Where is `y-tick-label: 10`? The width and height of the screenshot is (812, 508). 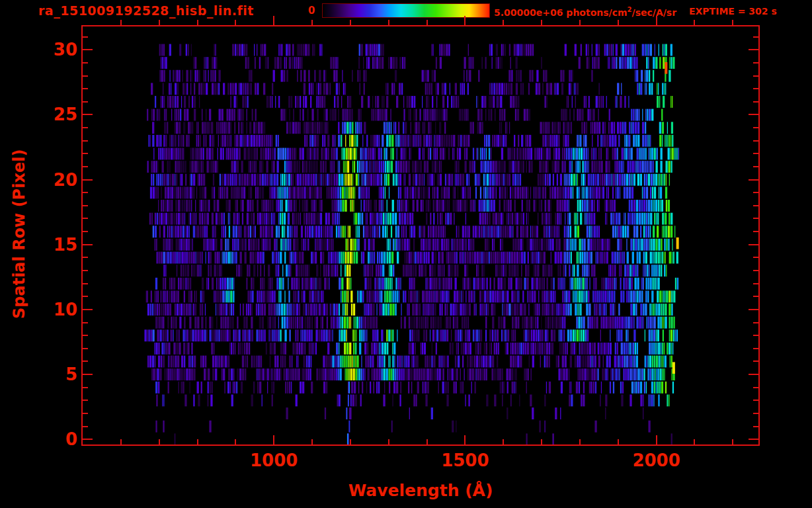 y-tick-label: 10 is located at coordinates (38, 310).